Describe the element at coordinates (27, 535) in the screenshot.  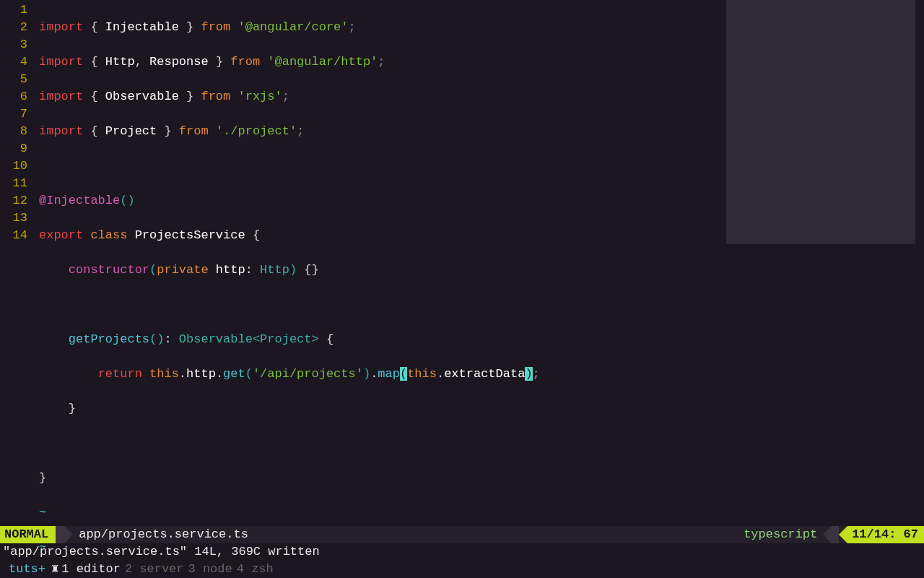
I see `vim-mode-indicator: NORMAL` at that location.